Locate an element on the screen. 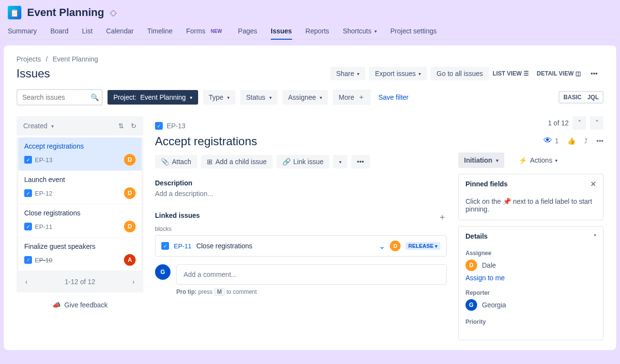  goto-issues-button: Go to all issues is located at coordinates (460, 74).